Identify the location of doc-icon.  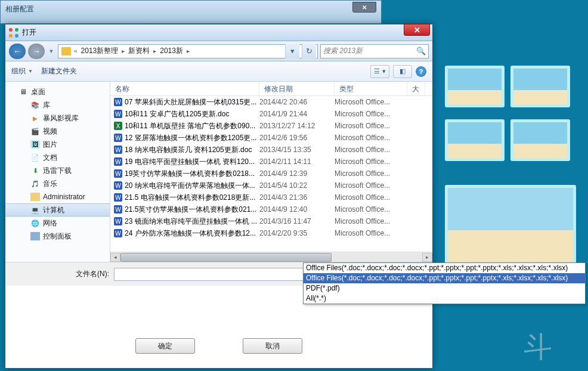
(35, 157).